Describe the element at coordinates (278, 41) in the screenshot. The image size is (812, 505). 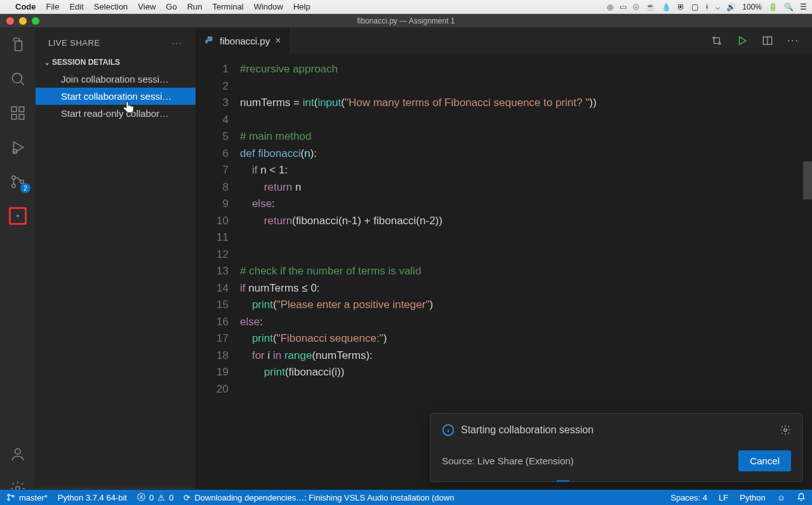
I see `tab-close-icon: ×` at that location.